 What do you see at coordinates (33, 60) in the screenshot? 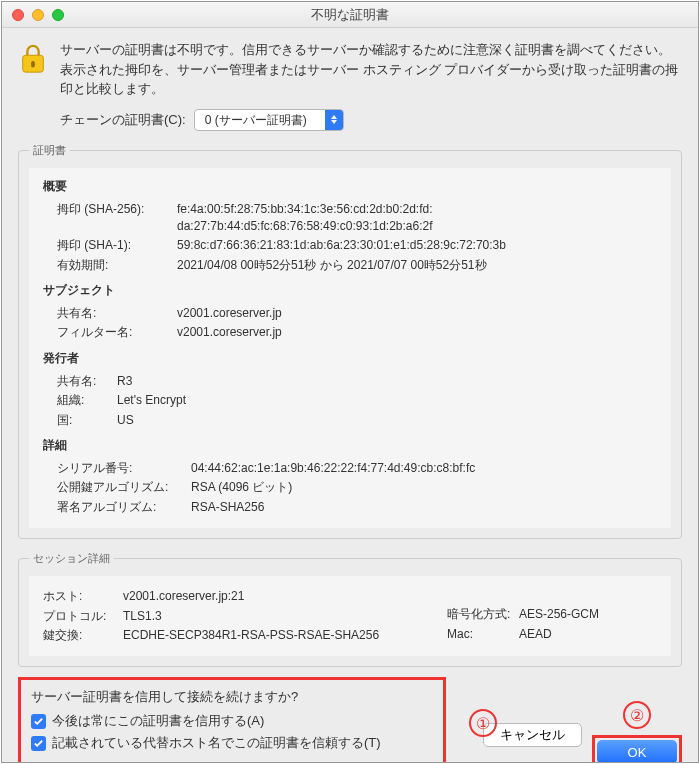
I see `lock-warning-icon` at bounding box center [33, 60].